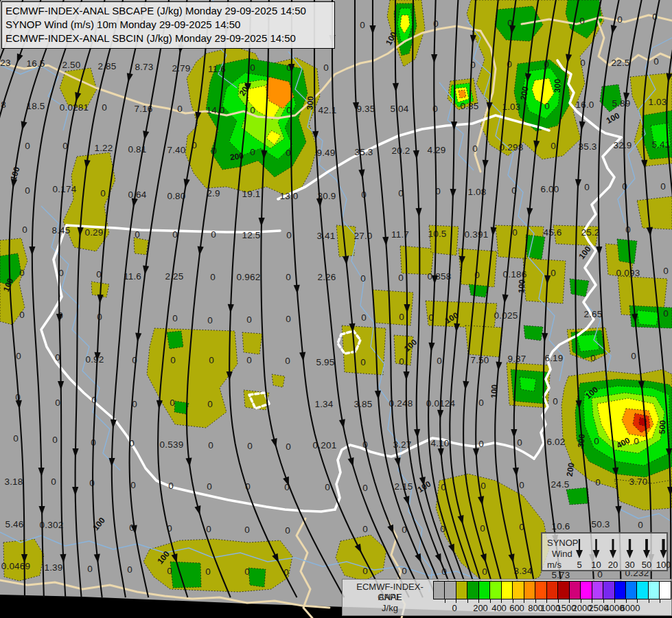  Describe the element at coordinates (629, 564) in the screenshot. I see `wind-speed-label: 30` at that location.